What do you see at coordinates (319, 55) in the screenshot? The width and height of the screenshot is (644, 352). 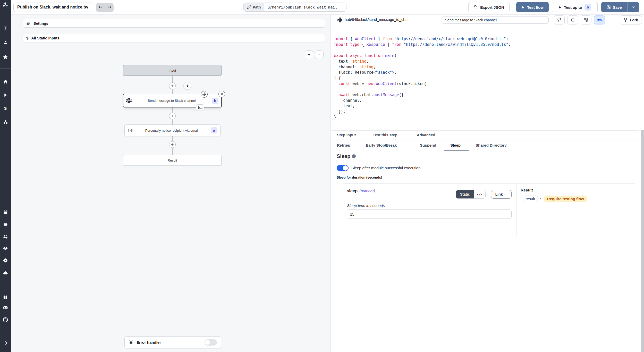 I see `zoom-out-button: -` at bounding box center [319, 55].